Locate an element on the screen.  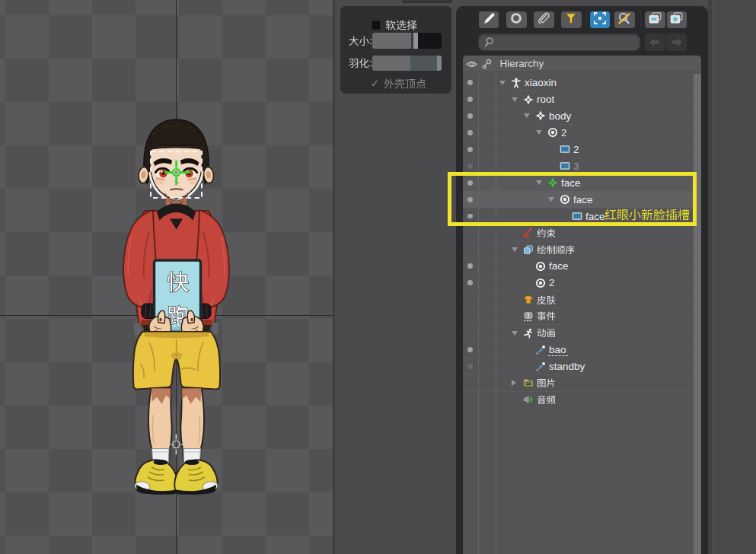
tree-row-绘制顺序 is located at coordinates (582, 250).